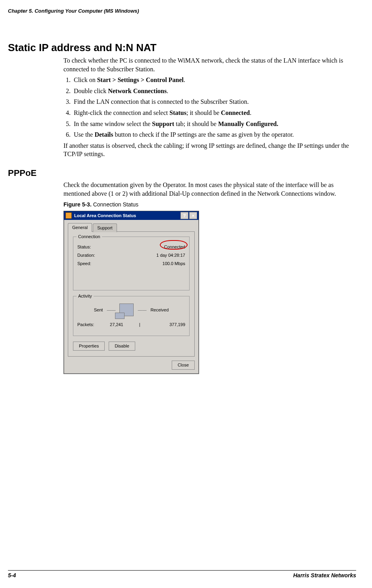  I want to click on network-computers-icon, so click(127, 310).